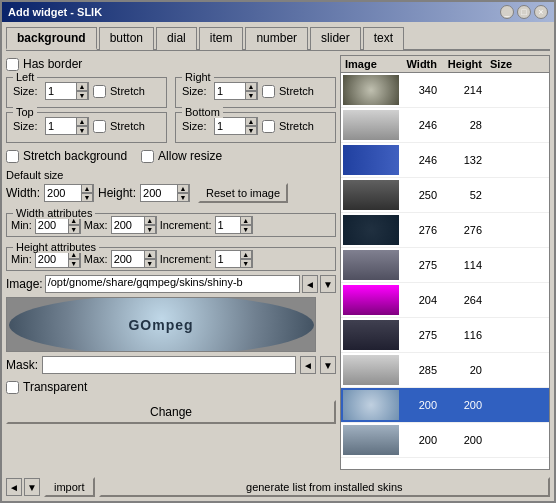 The height and width of the screenshot is (503, 556). What do you see at coordinates (445, 266) in the screenshot?
I see `table-row: 275 114` at bounding box center [445, 266].